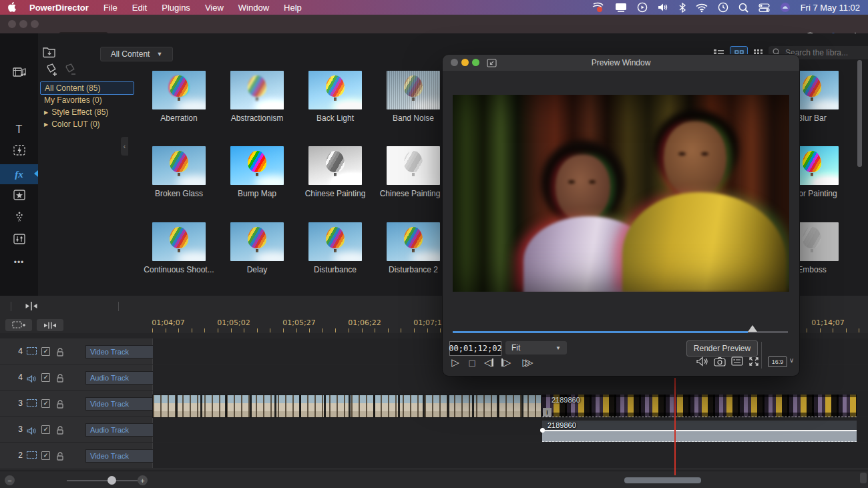  Describe the element at coordinates (527, 362) in the screenshot. I see `fast-forward-button: ▷▷` at that location.